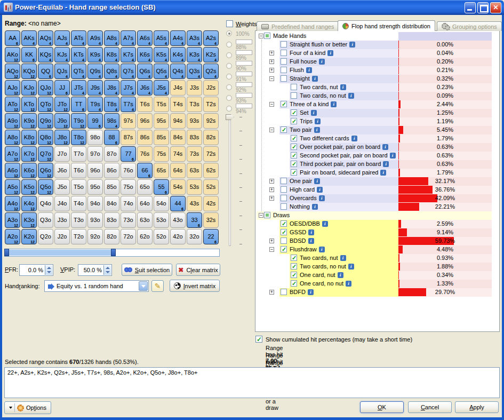 This screenshot has width=504, height=420. I want to click on hand-cell-Q9o: Q9o12, so click(46, 121).